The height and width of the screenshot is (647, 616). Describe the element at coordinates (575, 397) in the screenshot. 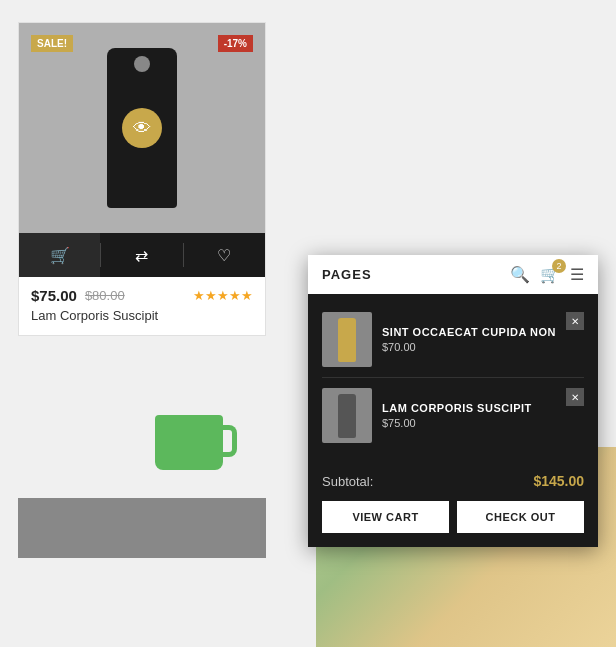

I see `remove-item-2-button: ✕` at that location.